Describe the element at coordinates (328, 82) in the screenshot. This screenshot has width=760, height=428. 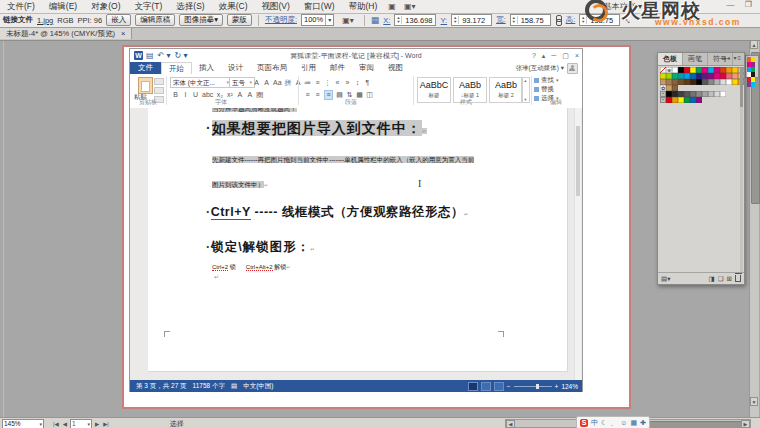
I see `paragraph-icon-2: ⋮` at that location.